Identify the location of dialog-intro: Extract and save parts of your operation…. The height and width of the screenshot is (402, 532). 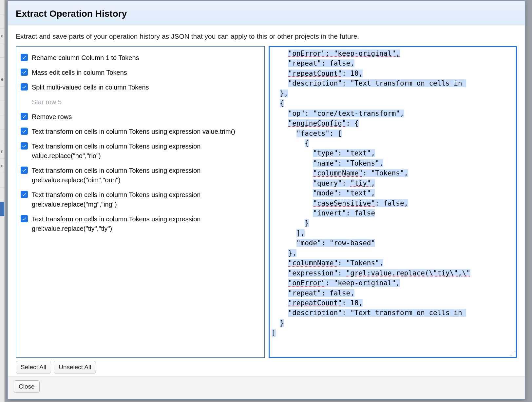
(266, 36).